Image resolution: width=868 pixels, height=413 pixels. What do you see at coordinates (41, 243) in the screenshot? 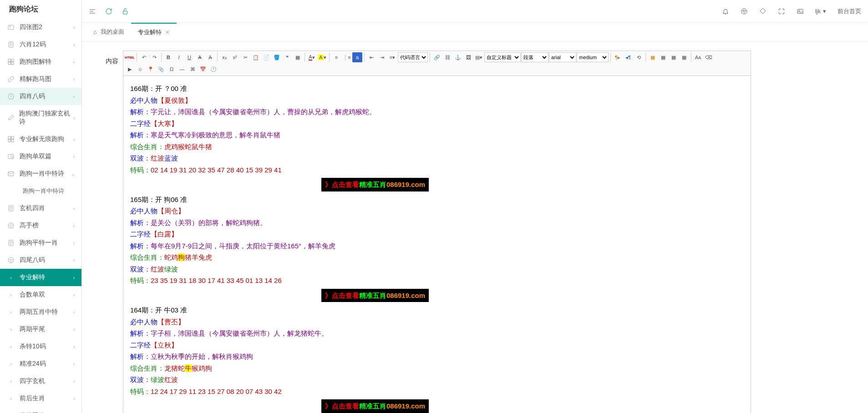
I see `sidebar-item-12: 跑狗平特一肖‹` at bounding box center [41, 243].